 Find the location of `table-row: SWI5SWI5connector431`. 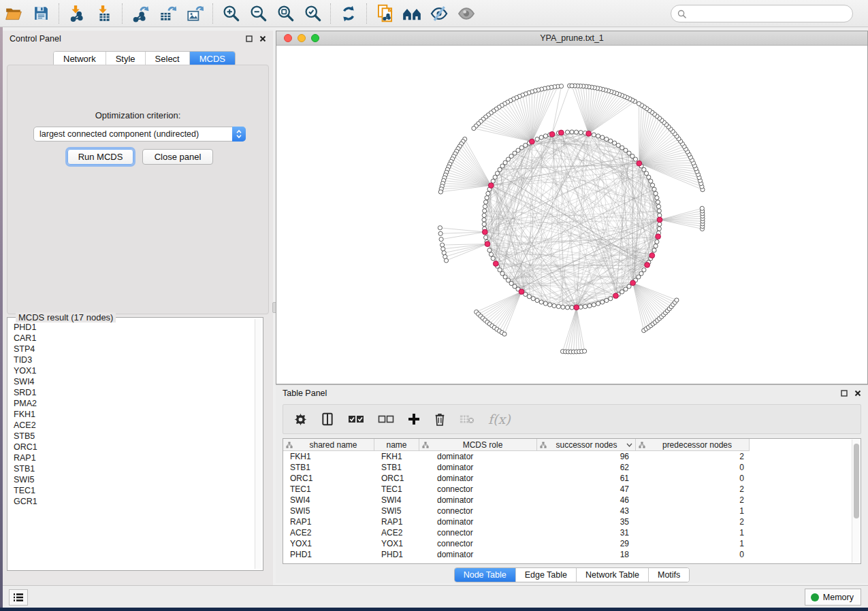

table-row: SWI5SWI5connector431 is located at coordinates (572, 511).